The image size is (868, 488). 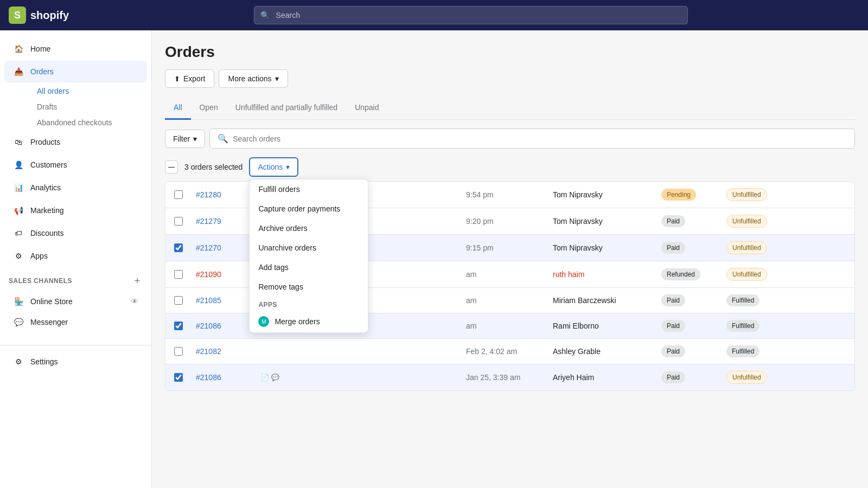 What do you see at coordinates (178, 108) in the screenshot?
I see `tab-all: All` at bounding box center [178, 108].